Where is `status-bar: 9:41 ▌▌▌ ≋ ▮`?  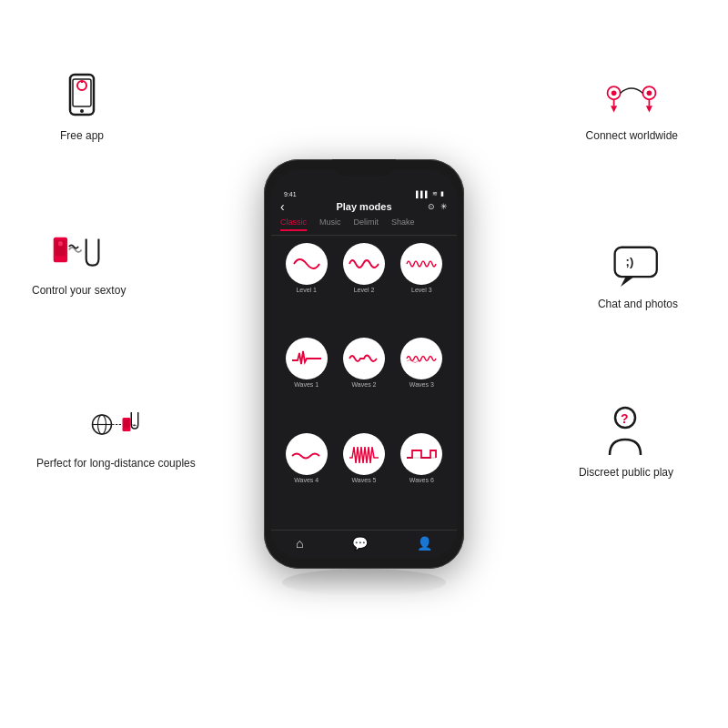 status-bar: 9:41 ▌▌▌ ≋ ▮ is located at coordinates (364, 194).